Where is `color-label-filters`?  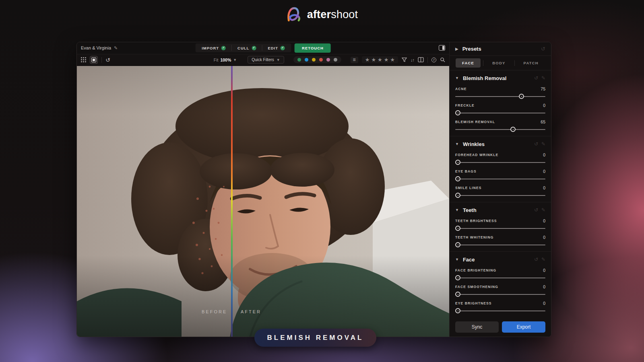 color-label-filters is located at coordinates (317, 60).